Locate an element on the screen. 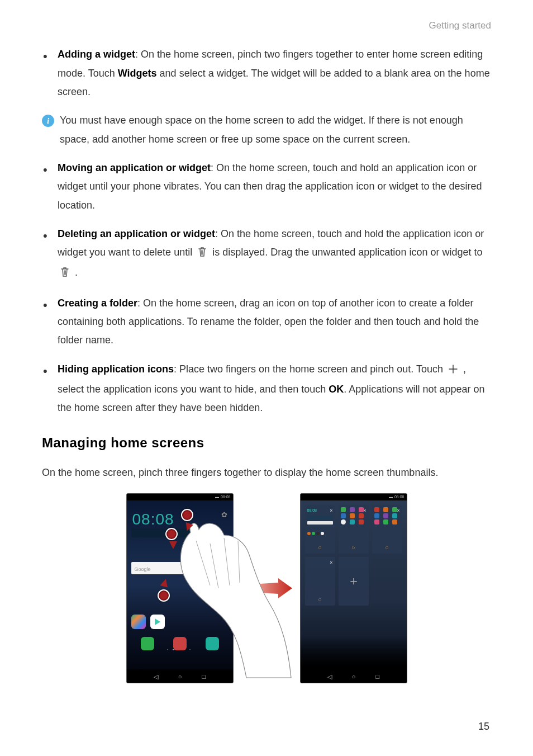 The height and width of the screenshot is (756, 533). thumbnail-grid: × 08:08 ⌂ × is located at coordinates (354, 555).